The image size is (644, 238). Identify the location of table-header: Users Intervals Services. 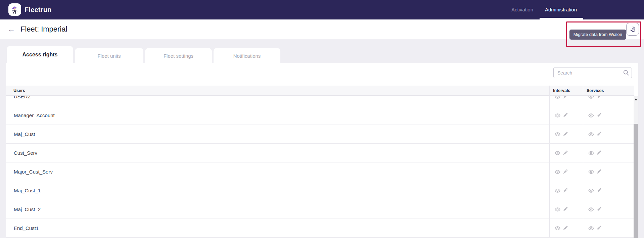
(320, 91).